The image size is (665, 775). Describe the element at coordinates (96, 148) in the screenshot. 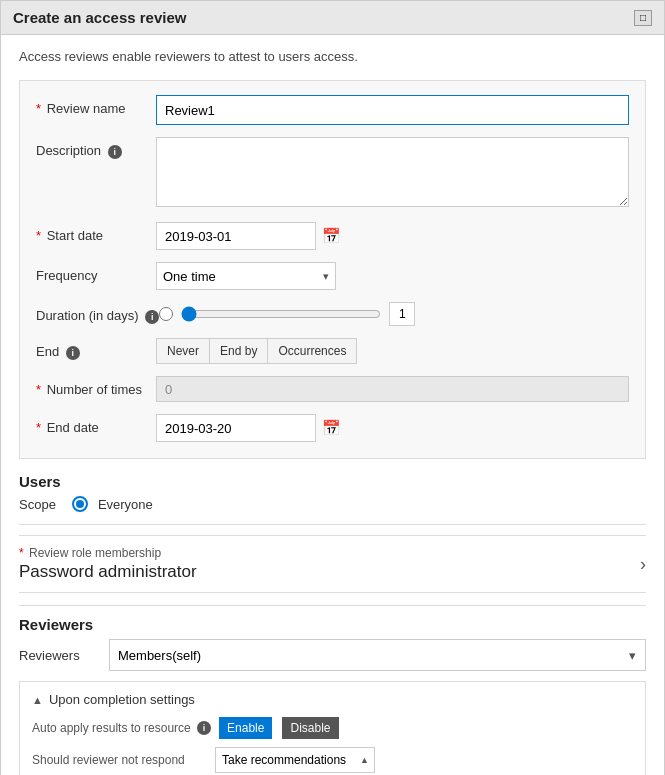

I see `description-label: Description i` at that location.